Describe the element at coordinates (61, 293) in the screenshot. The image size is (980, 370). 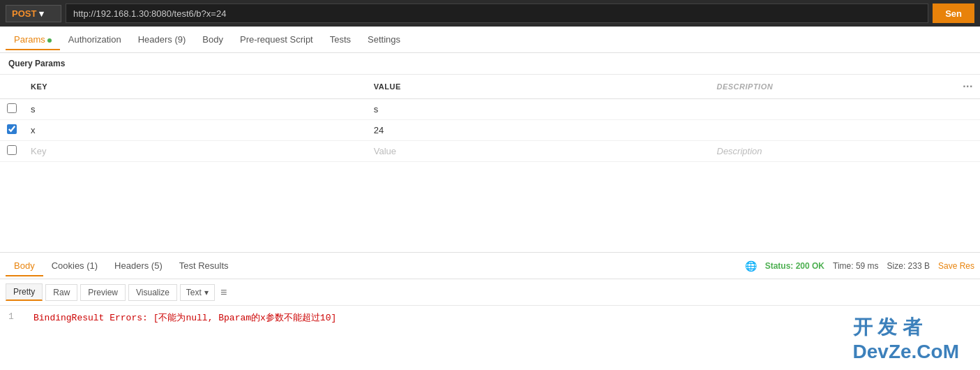
I see `format-raw-btn: Raw` at that location.